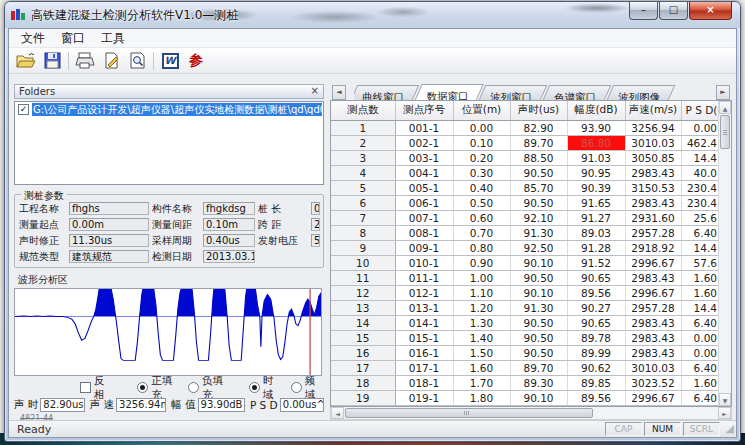  Describe the element at coordinates (424, 188) in the screenshot. I see `data-cell: 005-1` at that location.